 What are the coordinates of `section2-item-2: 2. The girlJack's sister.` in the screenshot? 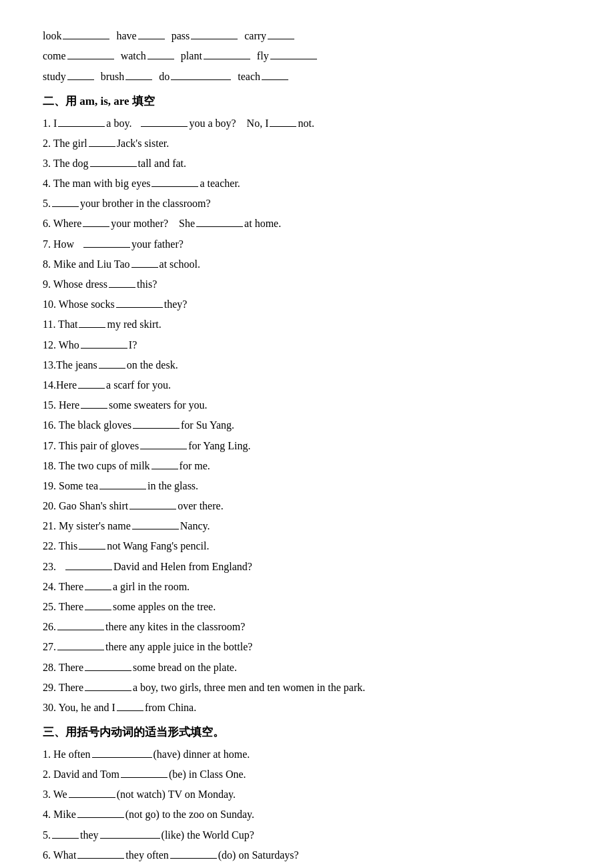 It's located at (307, 144).